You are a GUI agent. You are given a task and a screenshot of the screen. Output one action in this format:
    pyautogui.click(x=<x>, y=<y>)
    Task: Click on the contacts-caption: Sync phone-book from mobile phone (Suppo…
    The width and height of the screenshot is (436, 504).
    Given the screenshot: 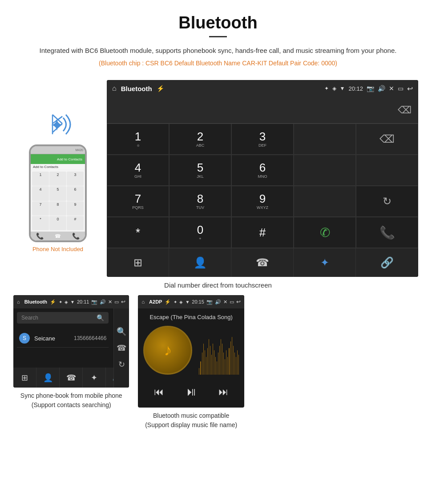 What is the action you would take?
    pyautogui.click(x=71, y=400)
    